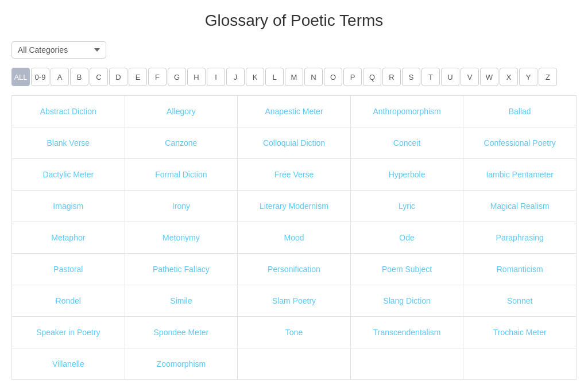 Image resolution: width=588 pixels, height=384 pixels. Describe the element at coordinates (69, 270) in the screenshot. I see `term-cell-pastoral: Pastoral` at that location.